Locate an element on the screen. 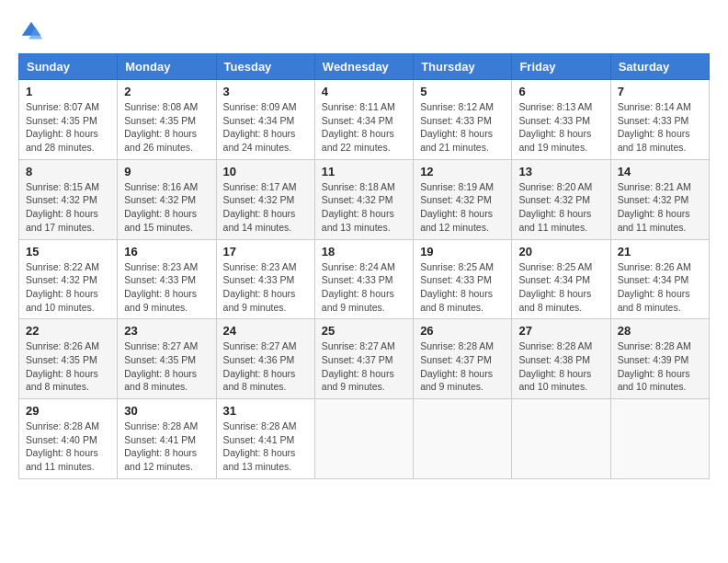 This screenshot has width=728, height=563. day-info: Sunrise: 8:07 AM Sunset: 4:35 PM Dayligh… is located at coordinates (68, 127).